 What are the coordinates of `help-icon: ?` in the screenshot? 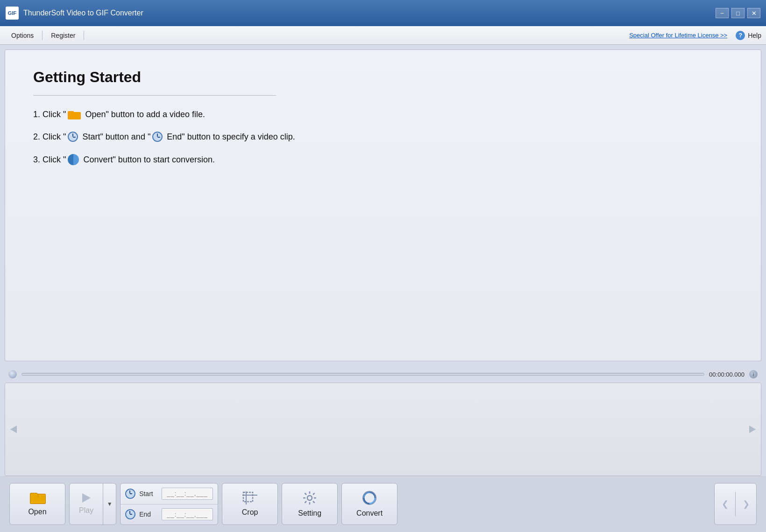 It's located at (740, 35).